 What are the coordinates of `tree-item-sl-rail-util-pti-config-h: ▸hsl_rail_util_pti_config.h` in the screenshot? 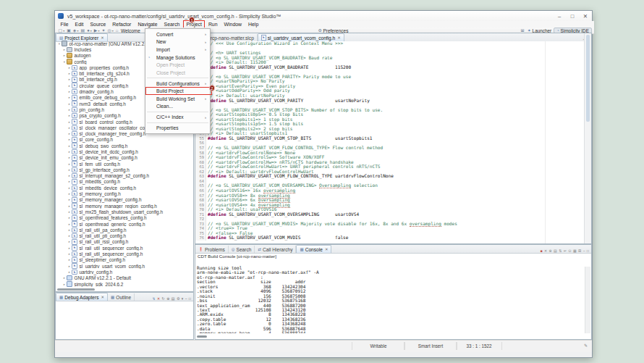 It's located at (124, 236).